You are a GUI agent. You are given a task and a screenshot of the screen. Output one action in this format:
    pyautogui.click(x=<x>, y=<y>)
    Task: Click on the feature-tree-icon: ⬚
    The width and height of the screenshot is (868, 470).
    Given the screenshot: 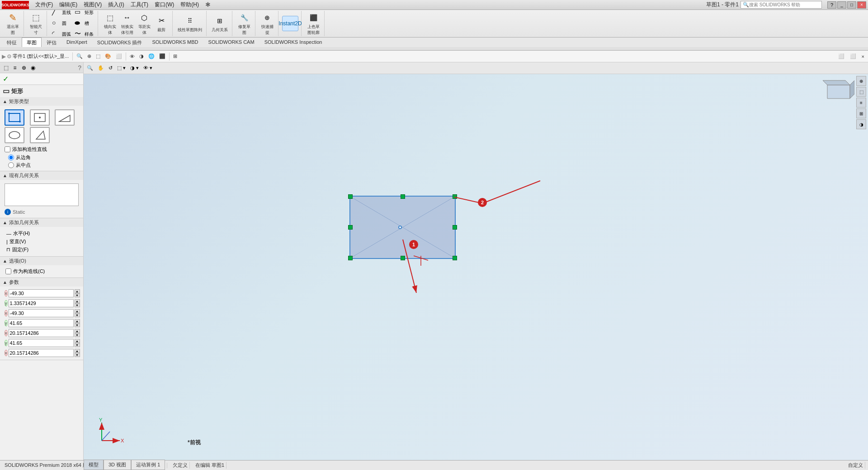 What is the action you would take?
    pyautogui.click(x=6, y=68)
    